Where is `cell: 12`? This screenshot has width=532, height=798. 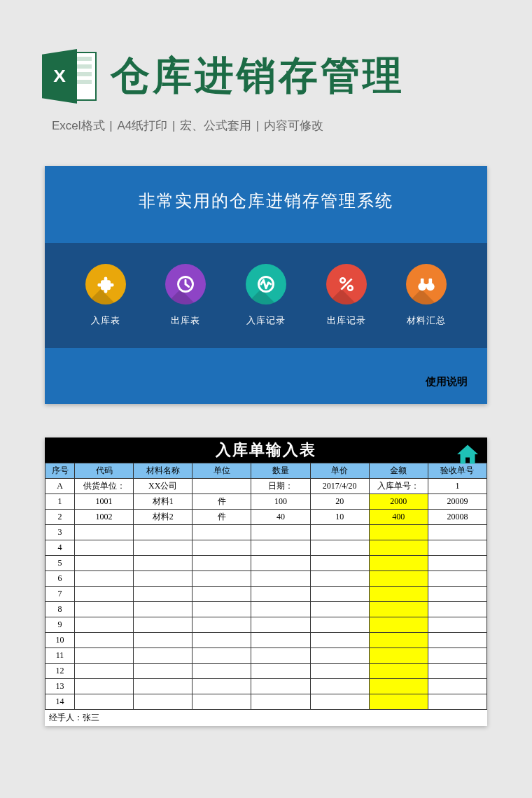
cell: 12 is located at coordinates (60, 671).